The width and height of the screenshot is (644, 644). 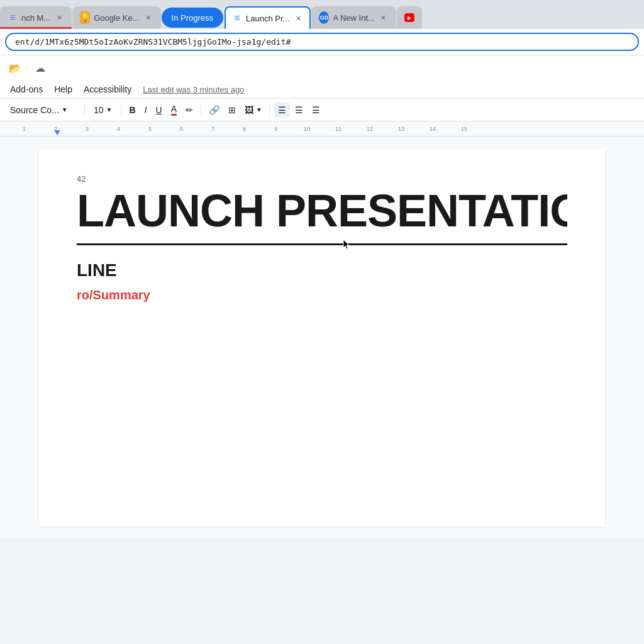 What do you see at coordinates (322, 14) in the screenshot?
I see `tab-bar: ≡ nch M... ✕ 💡 Google Ke... ✕ In Progres…` at bounding box center [322, 14].